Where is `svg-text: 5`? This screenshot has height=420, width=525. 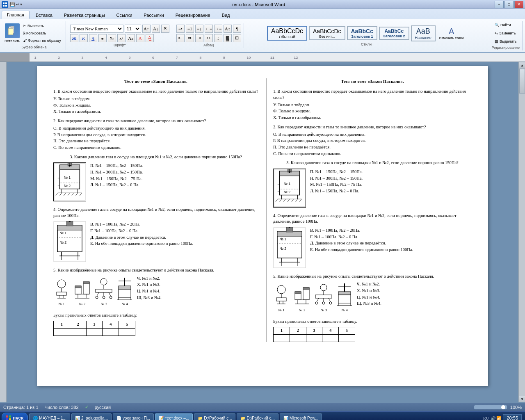
svg-text: 5 is located at coordinates (130, 57).